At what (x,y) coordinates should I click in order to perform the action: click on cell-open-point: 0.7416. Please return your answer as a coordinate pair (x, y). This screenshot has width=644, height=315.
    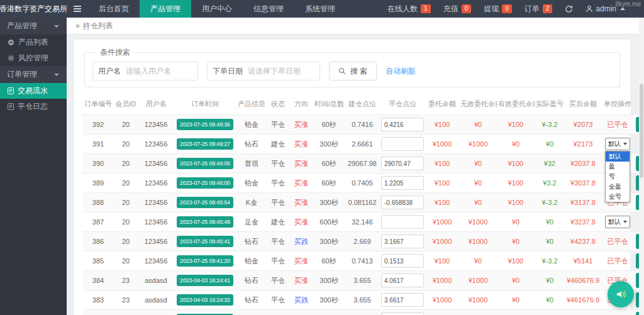
    Looking at the image, I should click on (362, 124).